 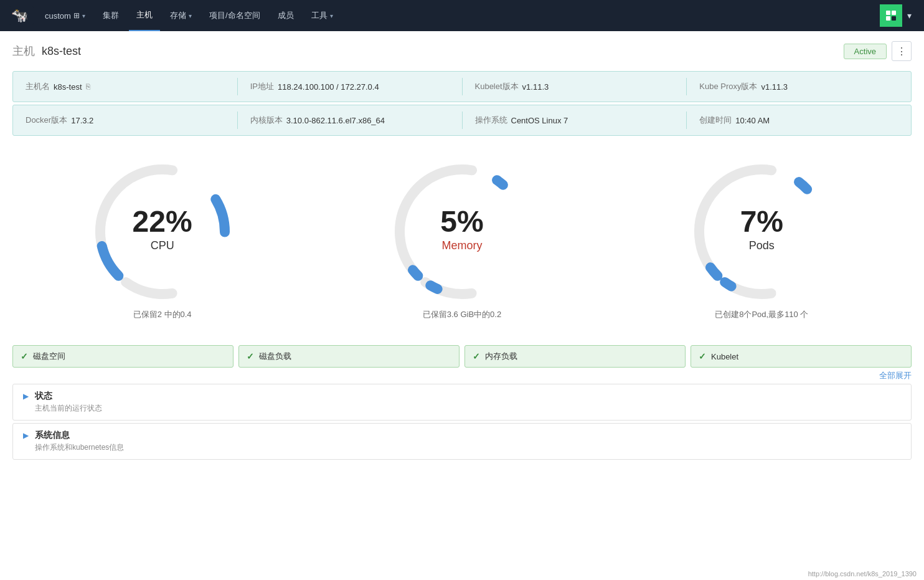 What do you see at coordinates (235, 16) in the screenshot?
I see `nav-projects: 项目/命名空间` at bounding box center [235, 16].